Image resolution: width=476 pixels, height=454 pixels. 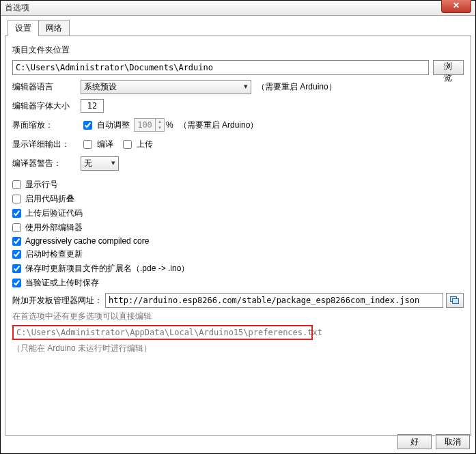 I want to click on verbose-upload-checkbox, so click(x=127, y=145).